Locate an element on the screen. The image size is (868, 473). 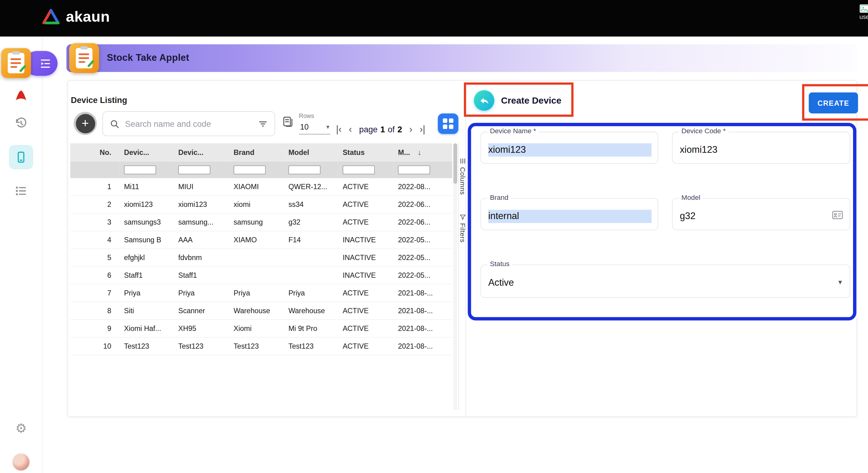
cell-brand: Priya is located at coordinates (257, 293).